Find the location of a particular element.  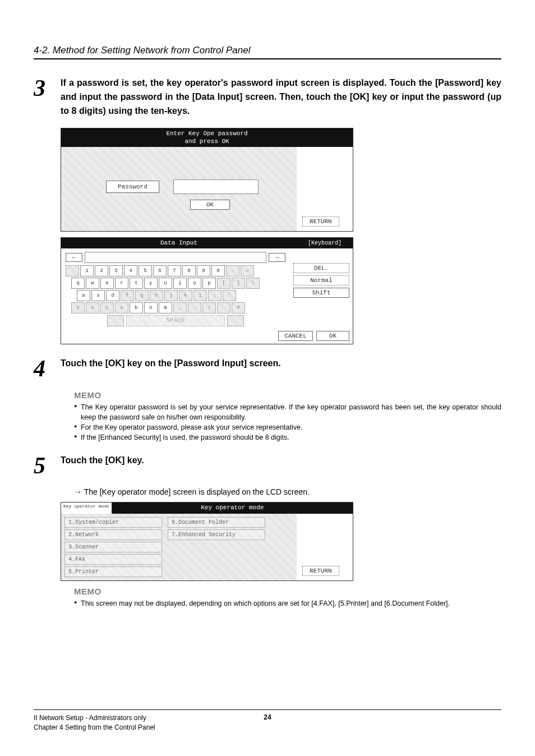

memo-5-head: MEMO is located at coordinates (288, 591).